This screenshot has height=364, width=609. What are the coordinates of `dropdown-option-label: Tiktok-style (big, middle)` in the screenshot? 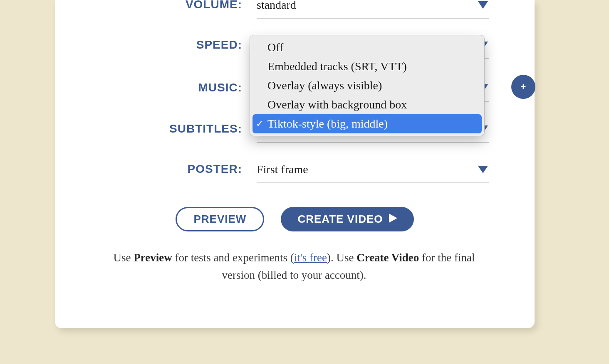 It's located at (328, 124).